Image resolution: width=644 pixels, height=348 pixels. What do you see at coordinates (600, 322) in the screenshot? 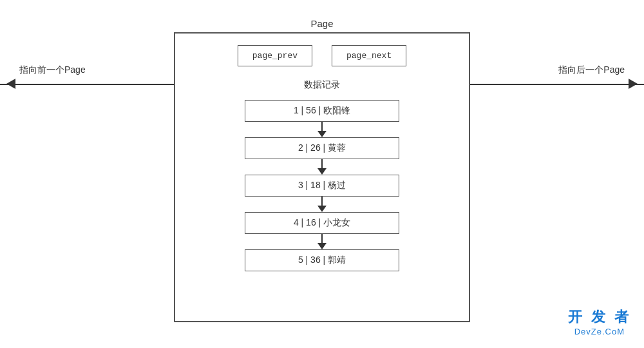
I see `watermark: 开 发 者 DevZe.CoM` at bounding box center [600, 322].